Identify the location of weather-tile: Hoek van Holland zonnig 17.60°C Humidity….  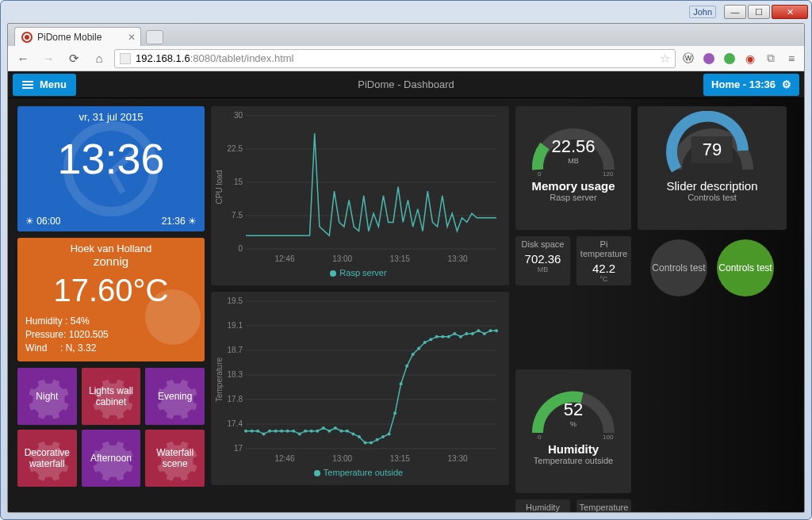
(111, 300).